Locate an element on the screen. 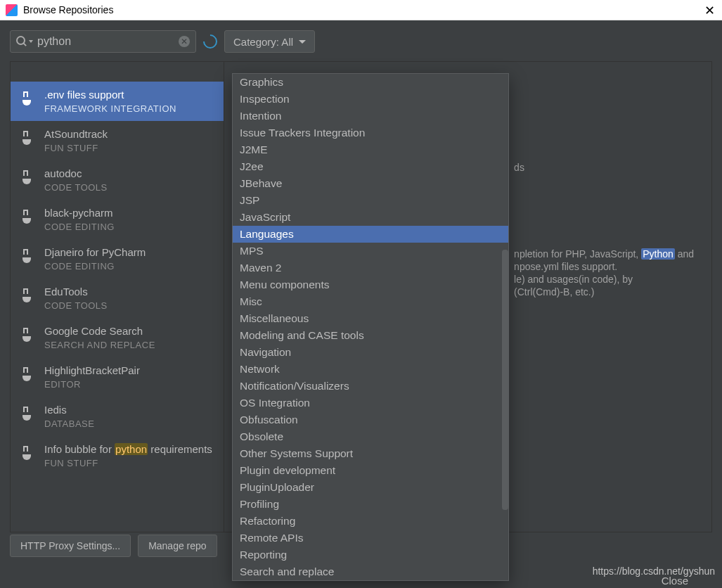 The image size is (722, 588). plugin-item: black-pycharmCODE EDITING is located at coordinates (117, 219).